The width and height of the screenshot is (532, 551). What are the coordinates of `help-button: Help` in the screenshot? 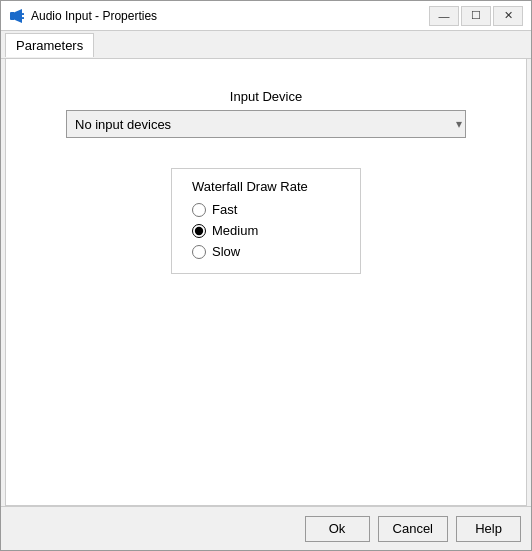 It's located at (488, 529).